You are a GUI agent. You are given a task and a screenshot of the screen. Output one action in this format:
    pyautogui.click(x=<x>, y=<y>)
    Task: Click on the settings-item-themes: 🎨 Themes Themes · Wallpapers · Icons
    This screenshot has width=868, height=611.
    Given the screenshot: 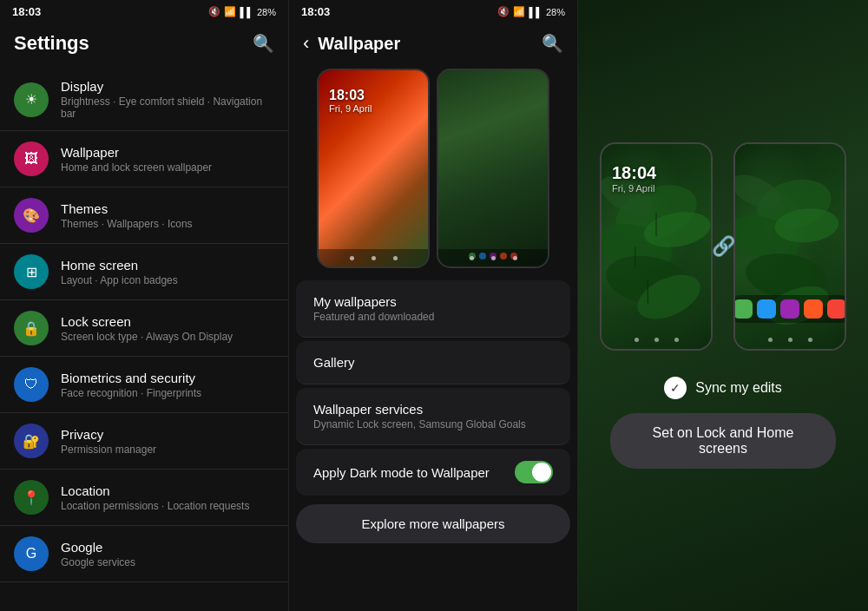 What is the action you would take?
    pyautogui.click(x=144, y=215)
    